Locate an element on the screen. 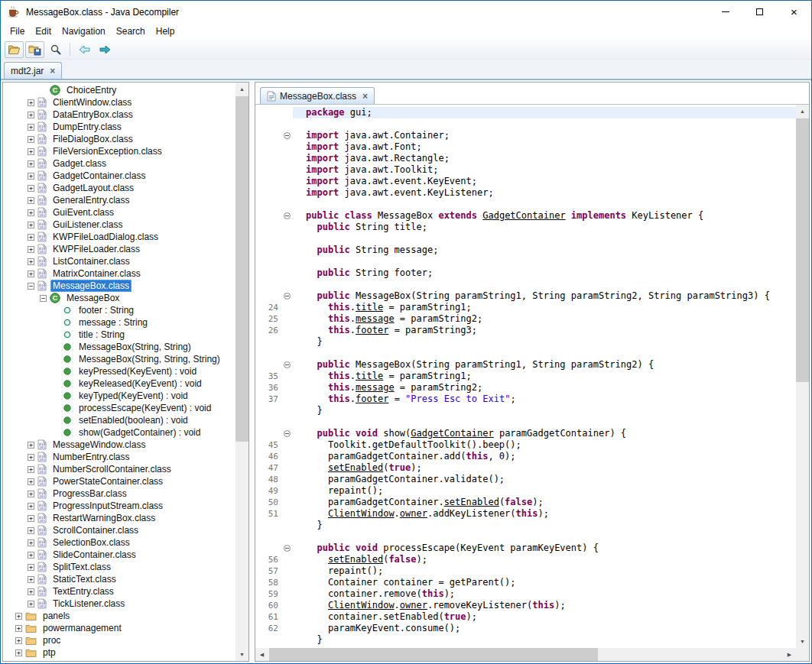 This screenshot has width=812, height=664. menu-item-edit: Edit is located at coordinates (43, 31).